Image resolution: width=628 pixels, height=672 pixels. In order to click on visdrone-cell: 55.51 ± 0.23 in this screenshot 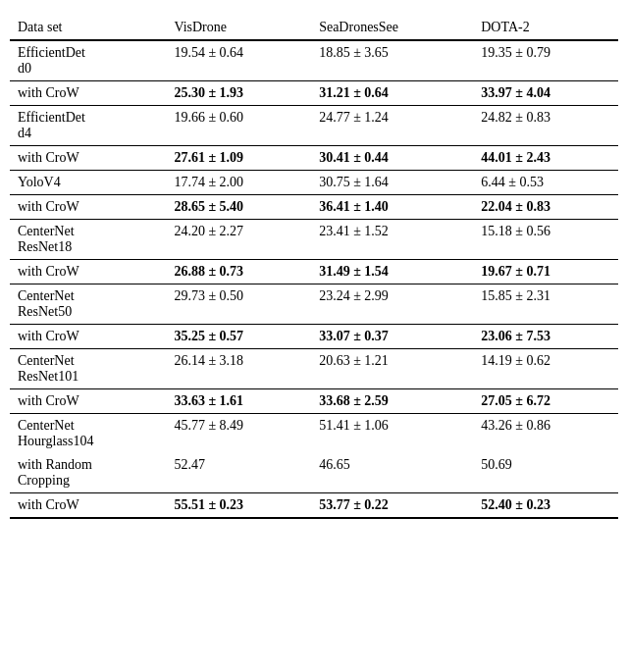, I will do `click(238, 506)`.